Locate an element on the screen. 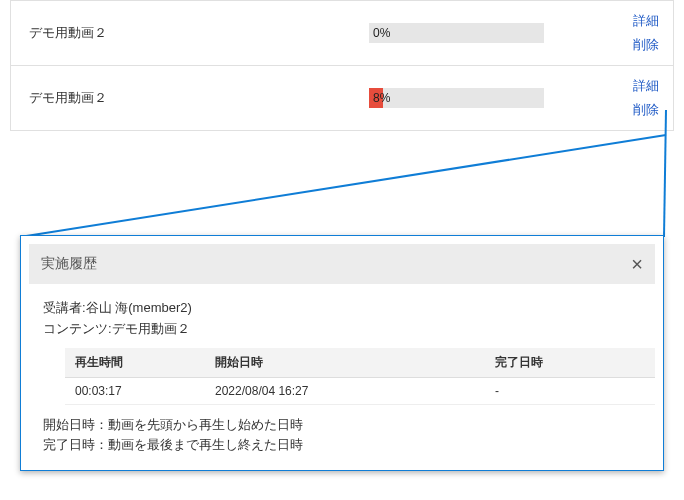 This screenshot has height=500, width=684. learner-line: 受講者:谷山 海(member2) is located at coordinates (342, 308).